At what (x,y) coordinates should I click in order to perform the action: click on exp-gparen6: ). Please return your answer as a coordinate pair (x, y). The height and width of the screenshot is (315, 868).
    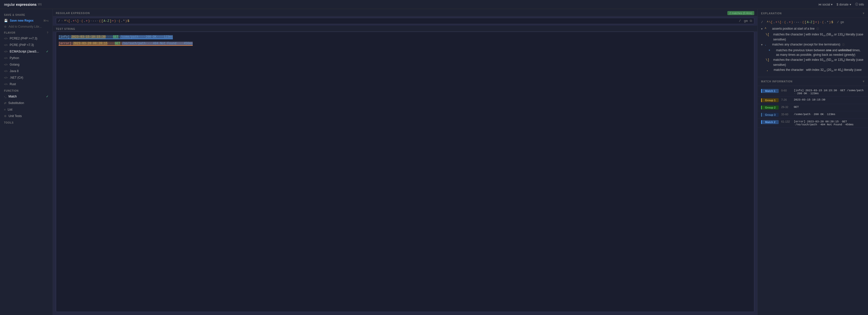
    Looking at the image, I should click on (830, 22).